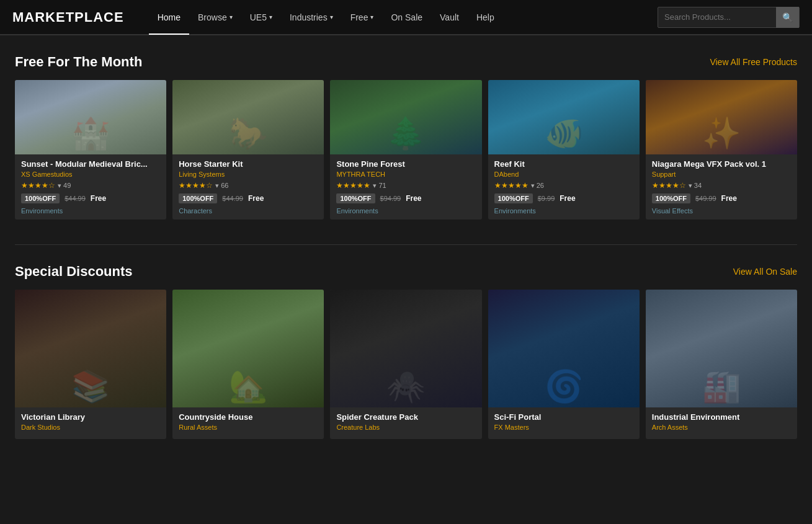 The width and height of the screenshot is (812, 524). What do you see at coordinates (564, 164) in the screenshot?
I see `product-name: Reef Kit` at bounding box center [564, 164].